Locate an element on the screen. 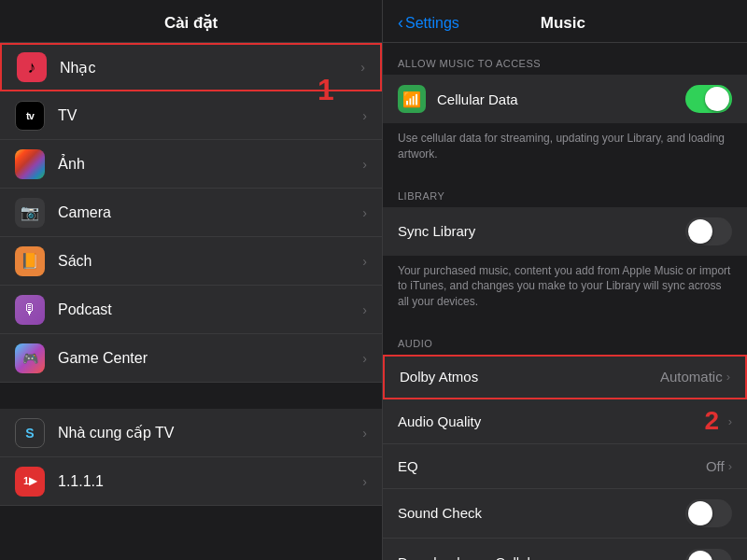  soundcheck-label: Sound Check is located at coordinates (542, 513).